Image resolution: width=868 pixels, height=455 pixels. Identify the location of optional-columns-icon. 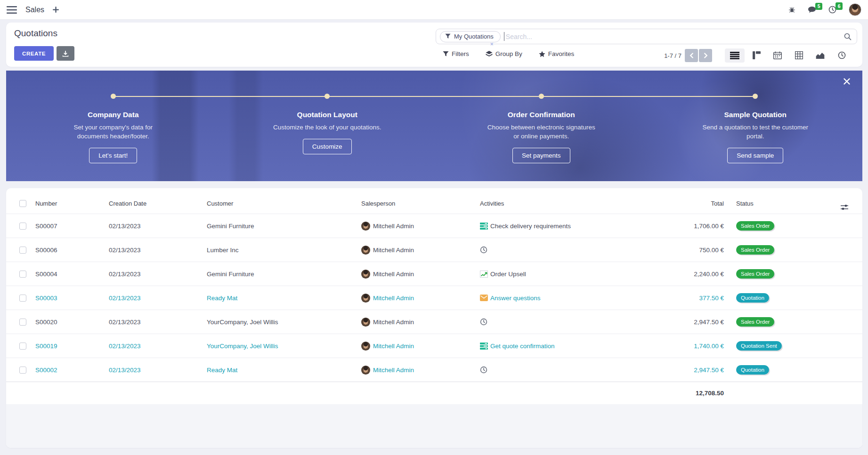
(844, 207).